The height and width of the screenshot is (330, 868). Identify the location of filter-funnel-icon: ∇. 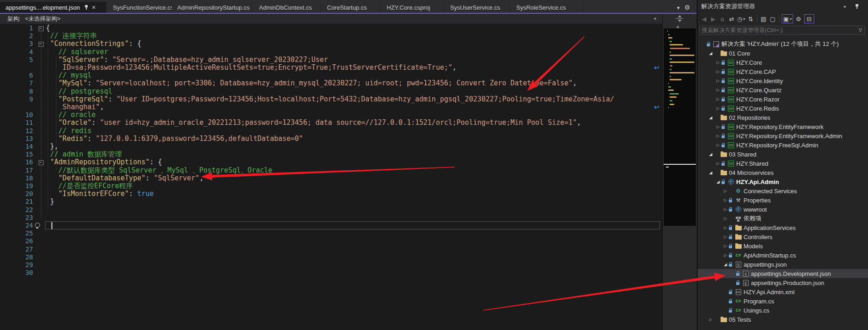
(861, 30).